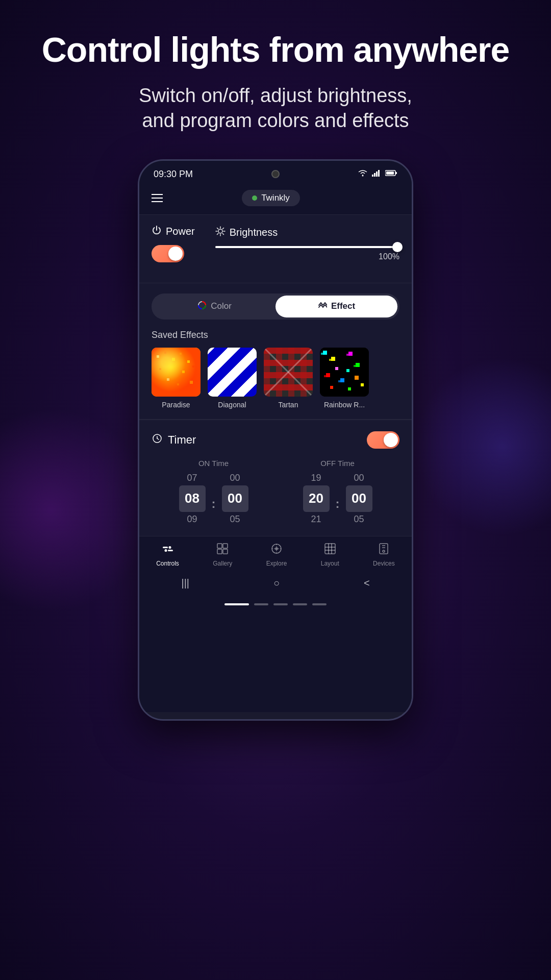  What do you see at coordinates (316, 478) in the screenshot?
I see `off-hours-above: 19` at bounding box center [316, 478].